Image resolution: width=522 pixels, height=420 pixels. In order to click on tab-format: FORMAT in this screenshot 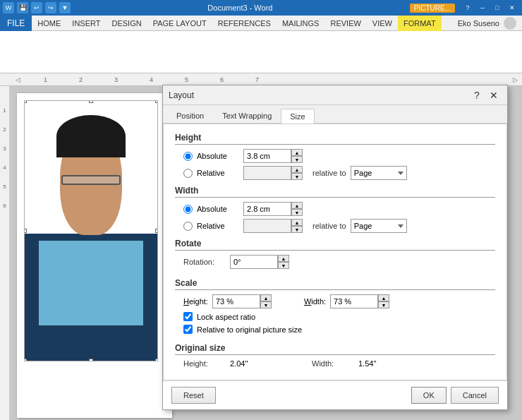, I will do `click(420, 23)`.